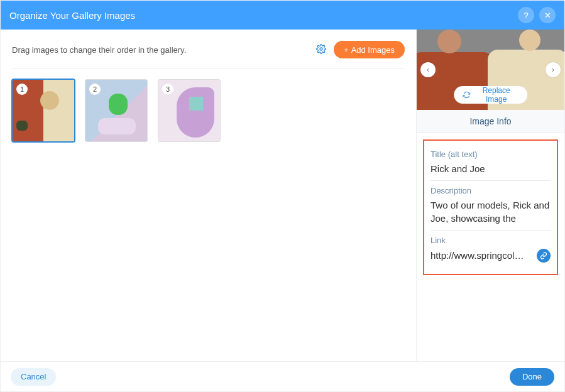 The height and width of the screenshot is (392, 565). What do you see at coordinates (525, 15) in the screenshot?
I see `help-icon: ?` at bounding box center [525, 15].